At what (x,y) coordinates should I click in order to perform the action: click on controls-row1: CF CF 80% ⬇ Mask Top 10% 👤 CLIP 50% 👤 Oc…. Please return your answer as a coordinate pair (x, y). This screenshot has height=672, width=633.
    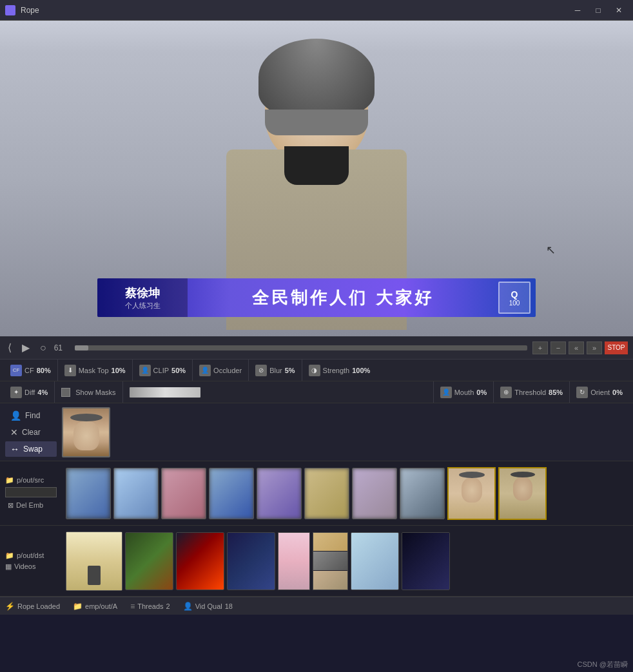
    Looking at the image, I should click on (316, 370).